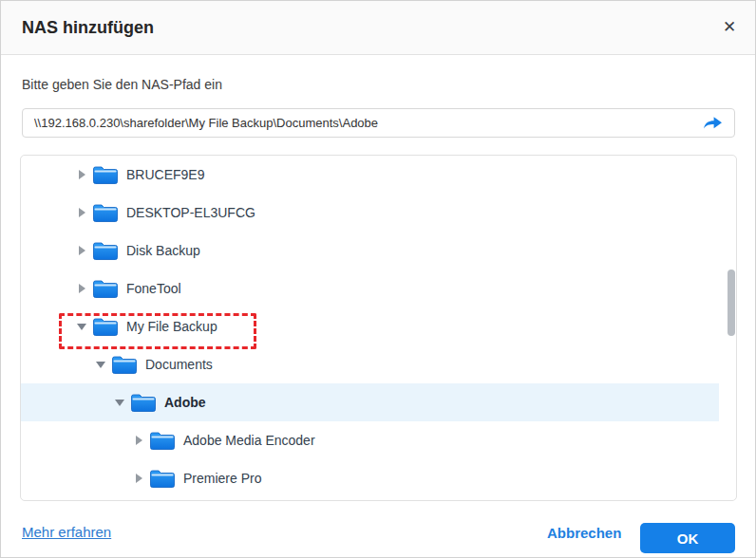  Describe the element at coordinates (378, 478) in the screenshot. I see `tree-item: Premiere Pro` at that location.